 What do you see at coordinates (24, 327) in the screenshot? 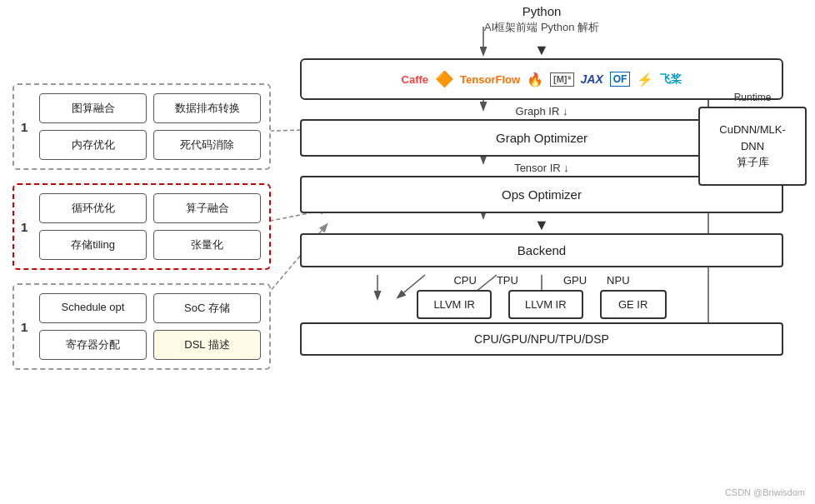
I see `group-number-3: 1` at bounding box center [24, 327].